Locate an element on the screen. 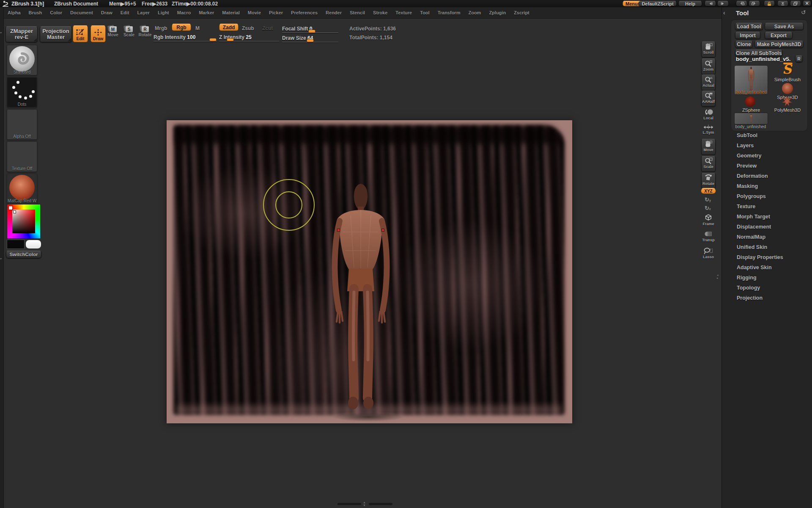 The height and width of the screenshot is (508, 812). shelf-actual-button: x1 Actual is located at coordinates (708, 83).